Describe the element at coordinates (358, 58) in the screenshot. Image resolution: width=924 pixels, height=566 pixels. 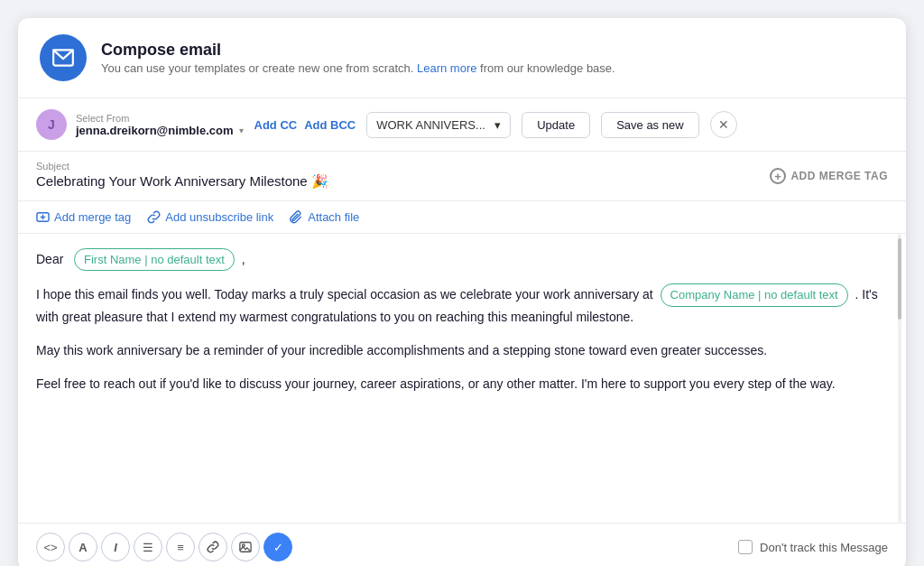
I see `header-text-block: Compose email You can use your templates…` at that location.